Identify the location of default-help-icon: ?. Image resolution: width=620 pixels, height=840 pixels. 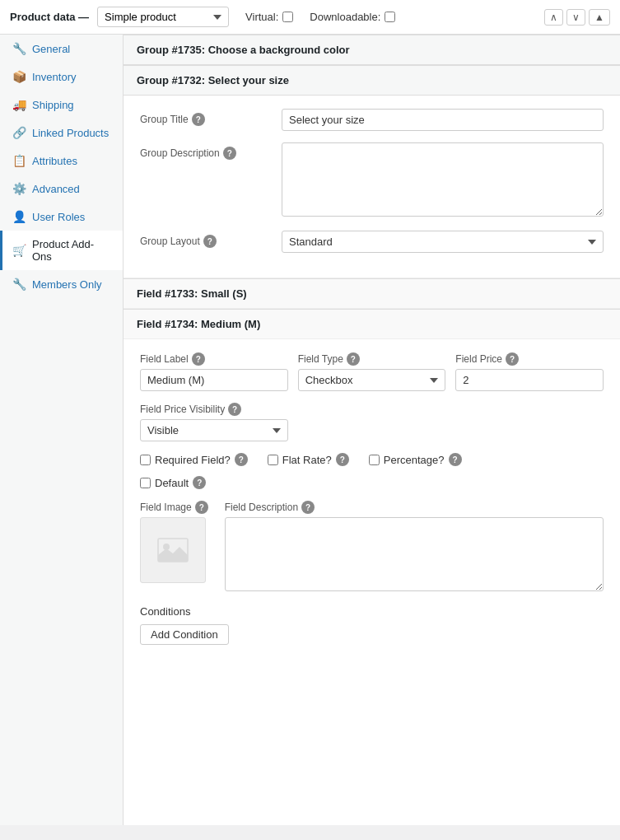
(199, 483).